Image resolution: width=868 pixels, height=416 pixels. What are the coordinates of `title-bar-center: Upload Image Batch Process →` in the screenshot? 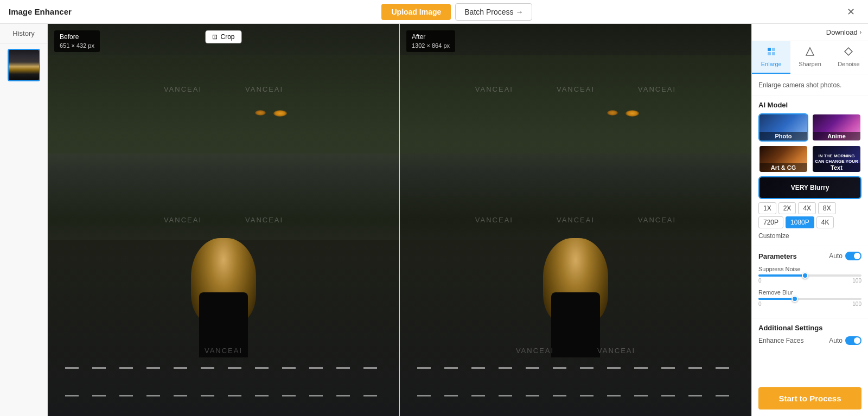 It's located at (457, 12).